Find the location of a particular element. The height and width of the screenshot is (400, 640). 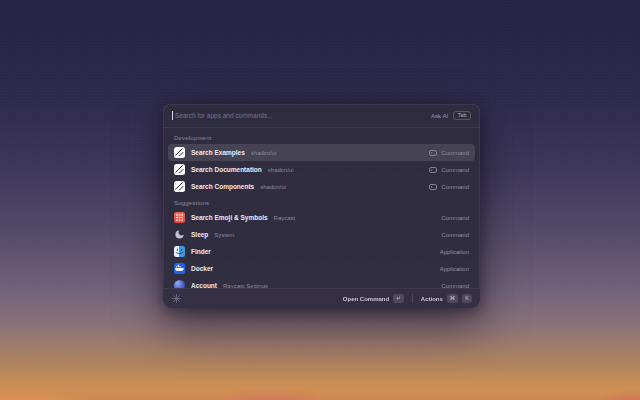

item-subtitle: Raycast is located at coordinates (285, 218).